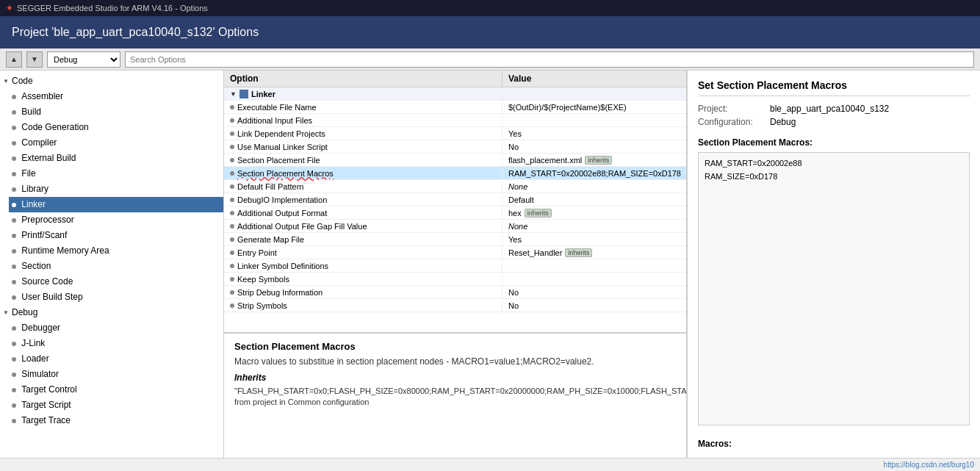  What do you see at coordinates (363, 134) in the screenshot?
I see `opt-link-dep: Link Dependent Projects` at bounding box center [363, 134].